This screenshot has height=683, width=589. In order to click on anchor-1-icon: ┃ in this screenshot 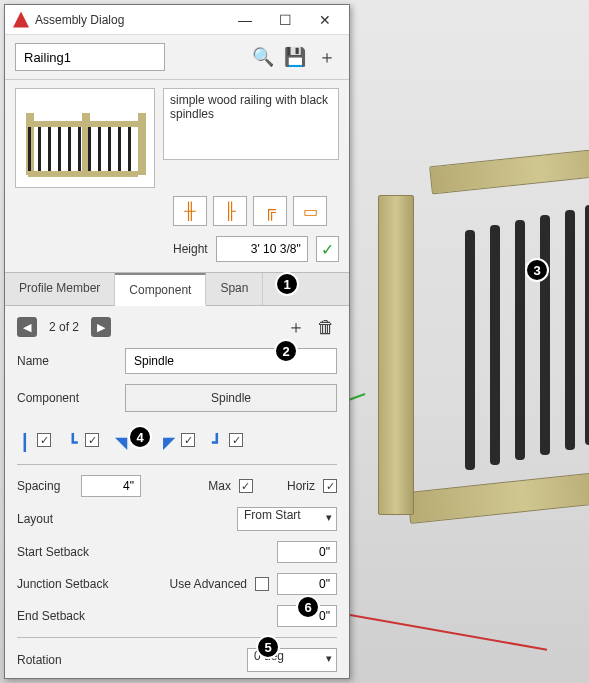, I will do `click(25, 440)`.